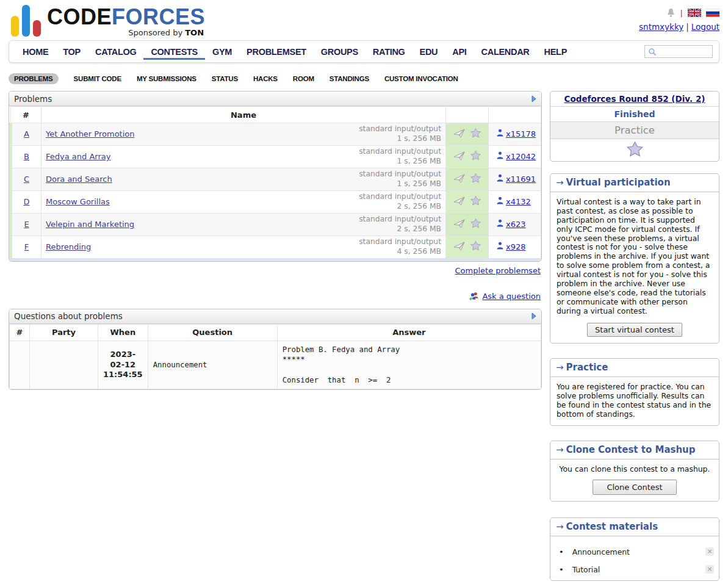 This screenshot has width=728, height=587. Describe the element at coordinates (619, 182) in the screenshot. I see `virtual-participation-title: Virtual participation` at that location.